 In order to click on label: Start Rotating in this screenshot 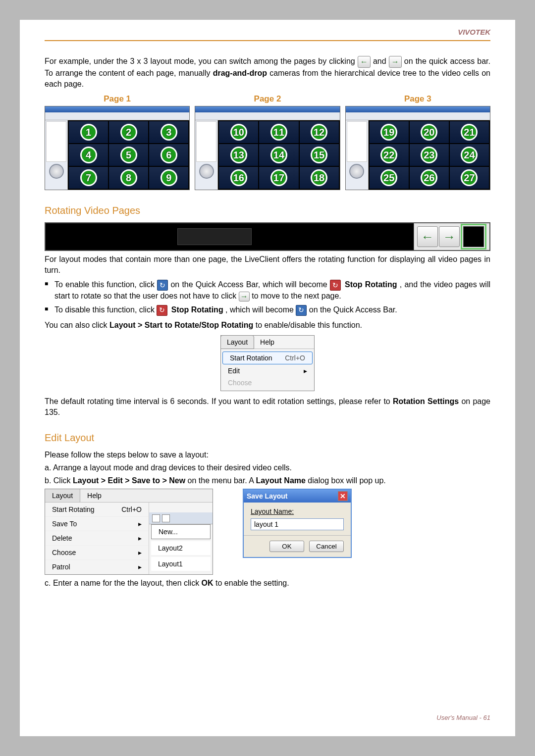, I will do `click(73, 509)`.